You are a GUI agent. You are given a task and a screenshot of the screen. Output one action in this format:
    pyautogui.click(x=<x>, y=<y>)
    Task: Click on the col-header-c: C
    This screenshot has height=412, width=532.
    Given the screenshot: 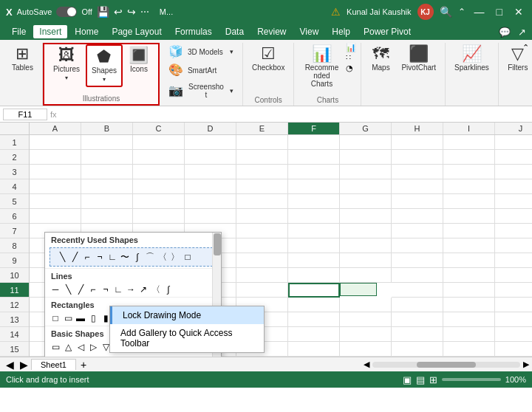 What is the action you would take?
    pyautogui.click(x=159, y=128)
    